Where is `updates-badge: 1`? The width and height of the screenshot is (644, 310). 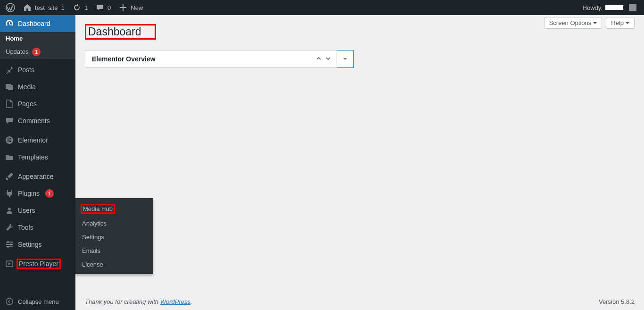
updates-badge: 1 is located at coordinates (36, 52).